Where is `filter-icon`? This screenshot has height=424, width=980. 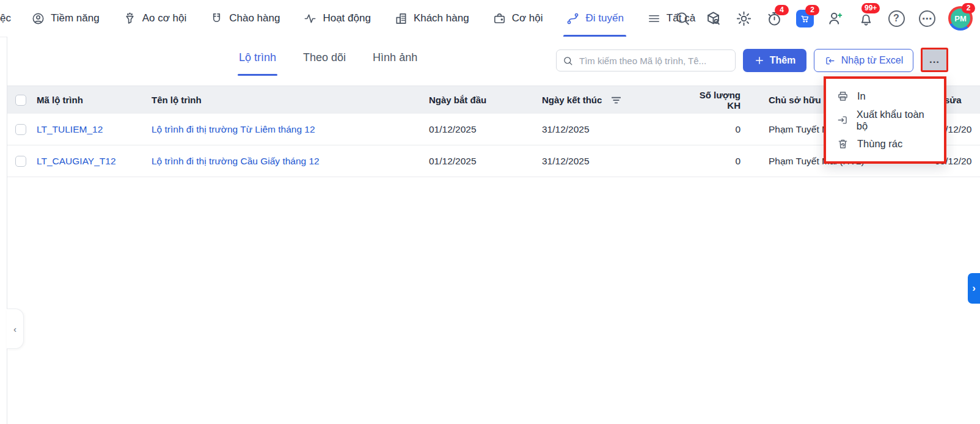 filter-icon is located at coordinates (616, 100).